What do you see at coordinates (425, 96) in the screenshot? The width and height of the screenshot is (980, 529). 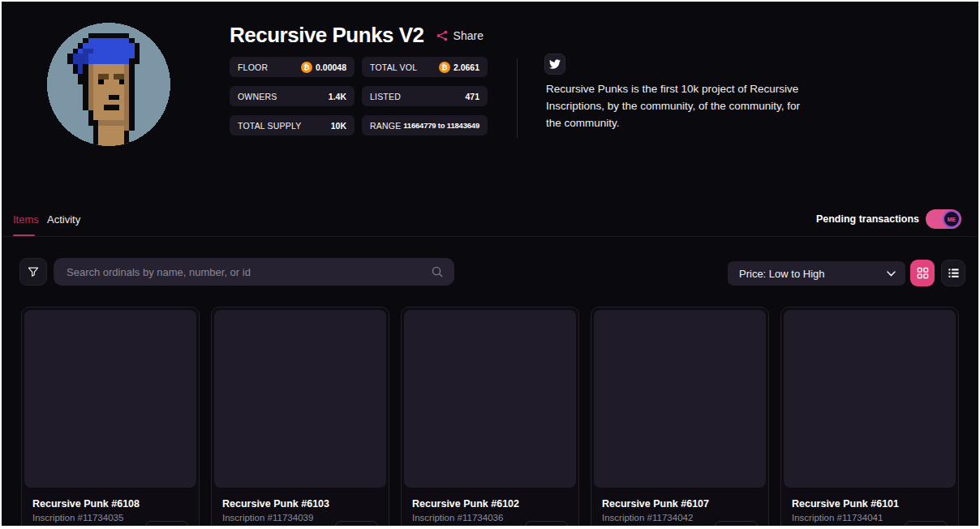 I see `stat-listed: LISTED 471` at bounding box center [425, 96].